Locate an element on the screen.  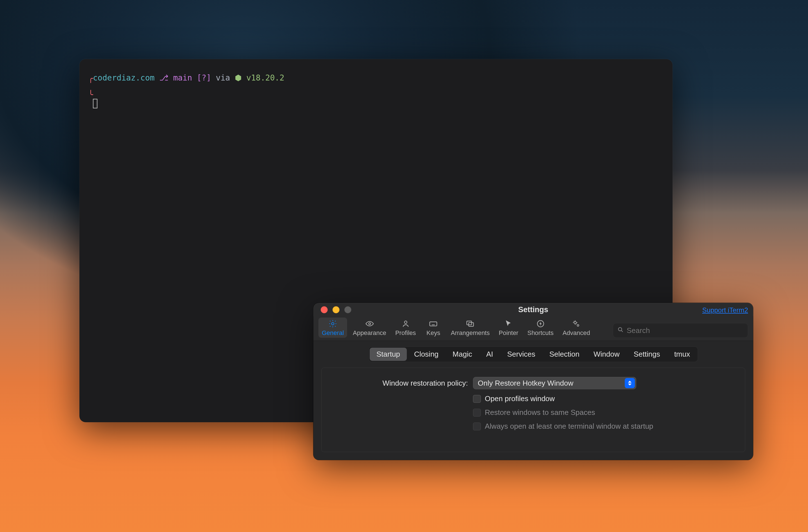
node-hex-icon: ⬢ is located at coordinates (238, 78).